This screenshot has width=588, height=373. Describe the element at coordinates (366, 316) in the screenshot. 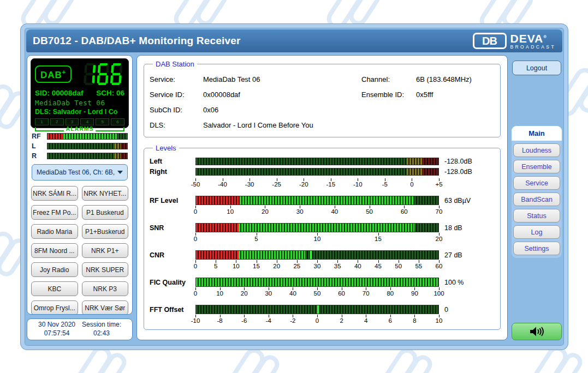

I see `scale-tick: 4` at that location.